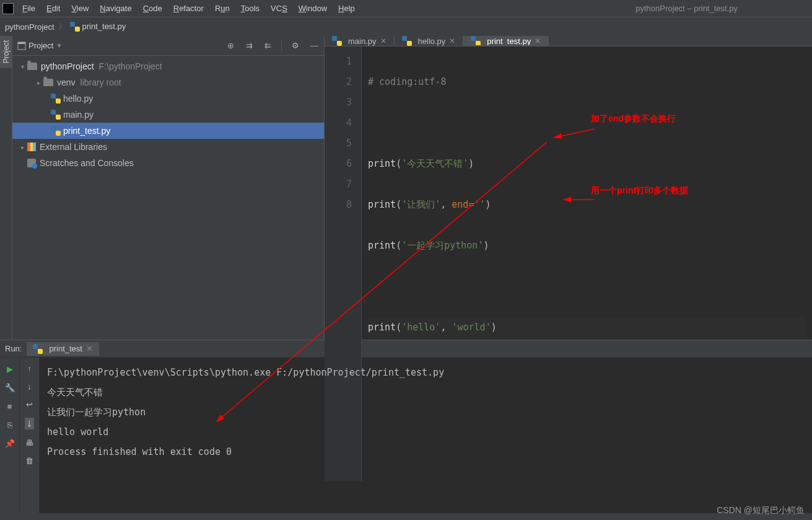 The width and height of the screenshot is (812, 520). What do you see at coordinates (63, 349) in the screenshot?
I see `run-tab: print_test ✕` at bounding box center [63, 349].